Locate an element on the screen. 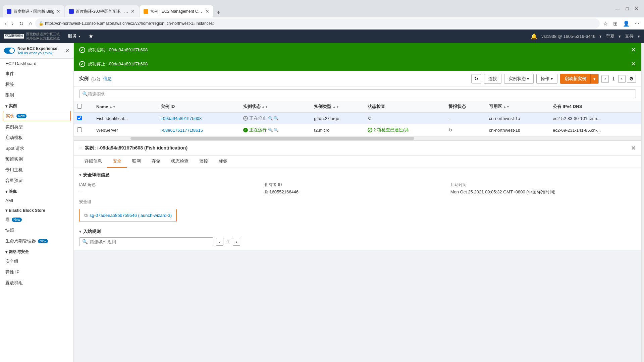  horizontal-scrollbar is located at coordinates (358, 138).